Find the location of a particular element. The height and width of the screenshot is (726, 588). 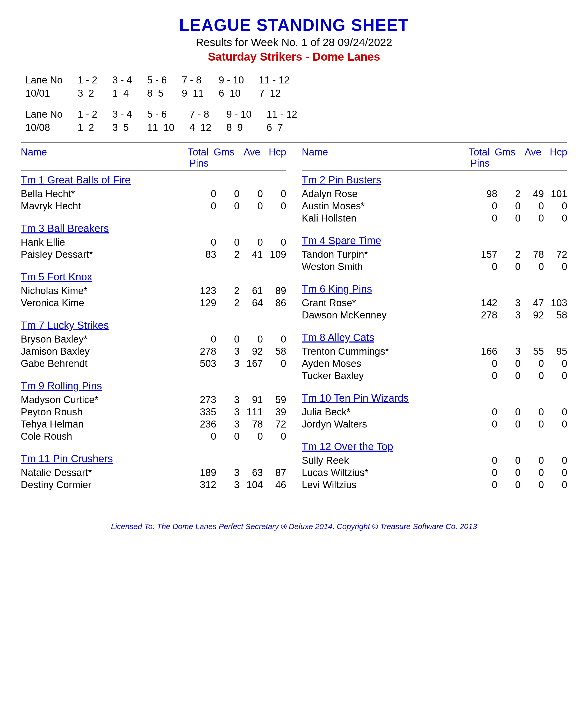

team-name-2: Tm 5 Fort Knox is located at coordinates (153, 277).